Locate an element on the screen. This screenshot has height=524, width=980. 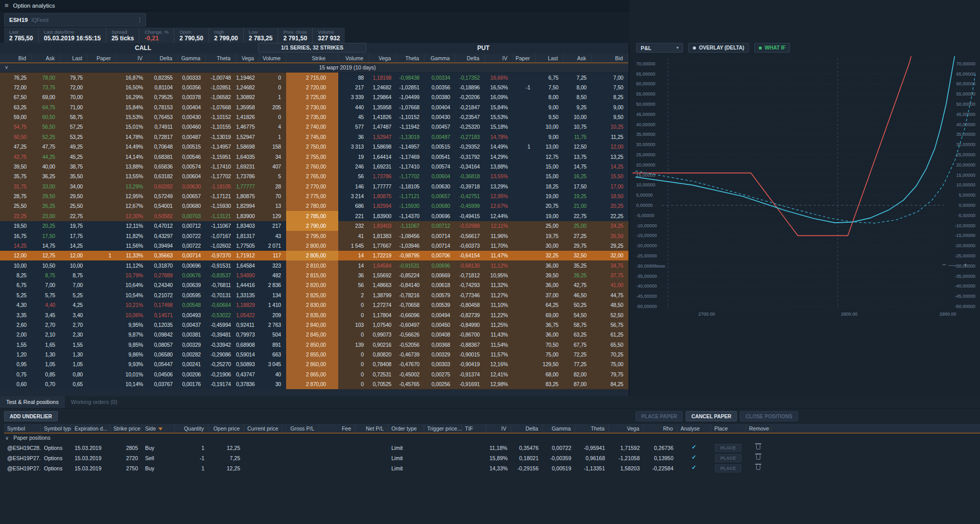
tab-working-orders-0-: Working orders (0) is located at coordinates (94, 402).